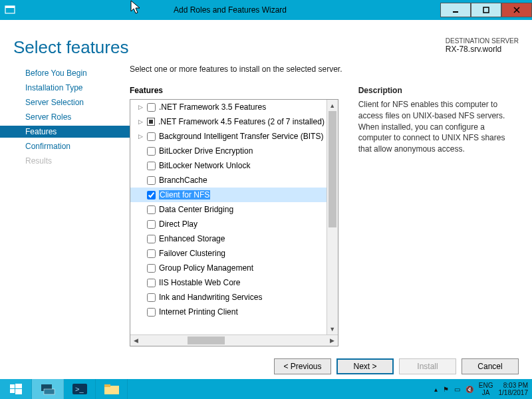 This screenshot has width=532, height=399. I want to click on wizard-step: Before You Begin, so click(65, 73).